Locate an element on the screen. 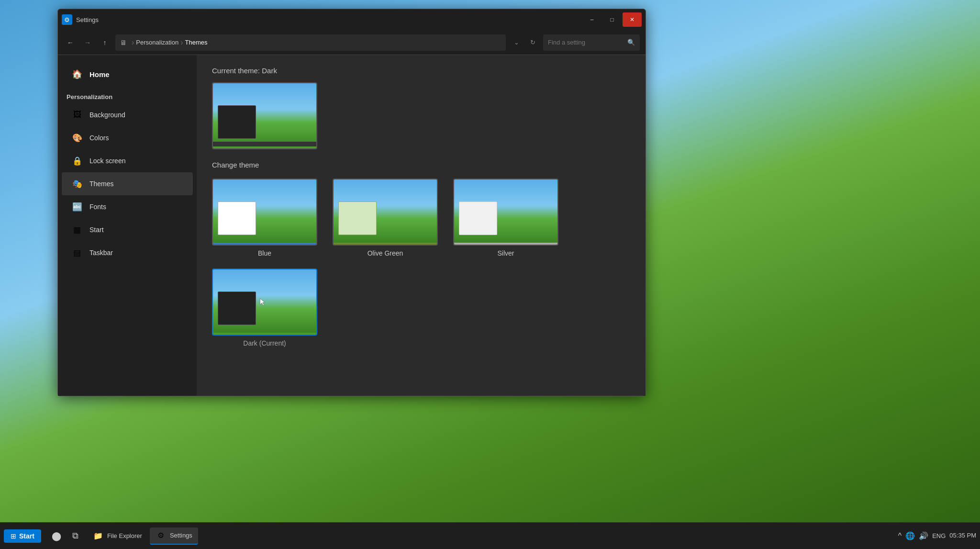 This screenshot has width=980, height=549. sidebar: 🏠 Home Personalization 🖼 Background 🎨 Co… is located at coordinates (127, 225).